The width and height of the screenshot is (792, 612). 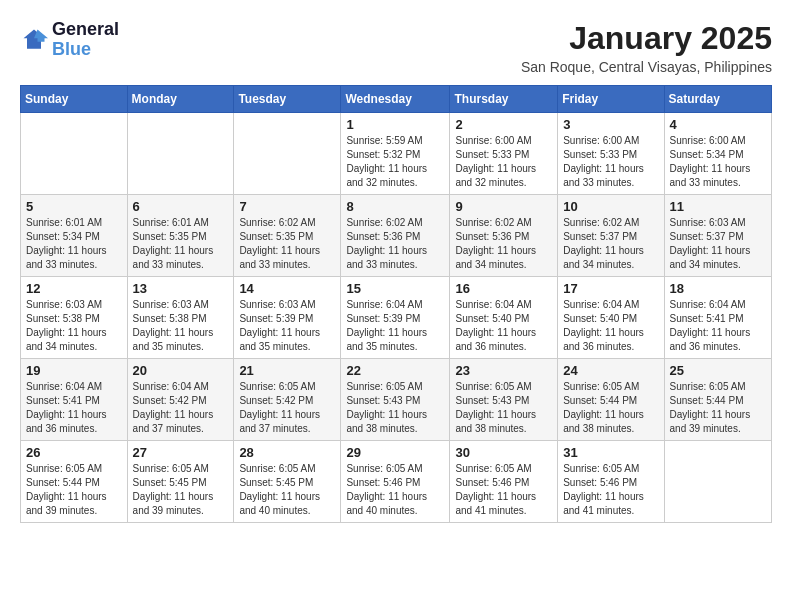 What do you see at coordinates (396, 100) in the screenshot?
I see `weekday-header-row: SundayMondayTuesdayWednesdayThursdayFrid…` at bounding box center [396, 100].